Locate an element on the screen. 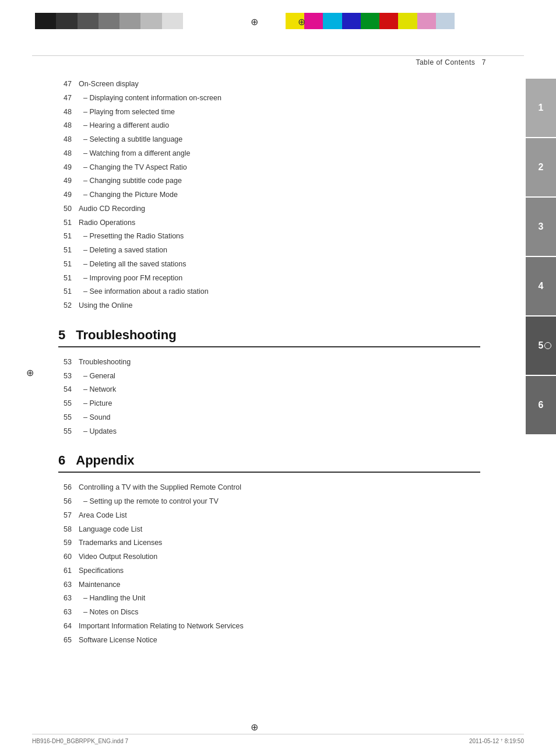 The height and width of the screenshot is (756, 556). chapter-tab-4: 4 is located at coordinates (541, 286).